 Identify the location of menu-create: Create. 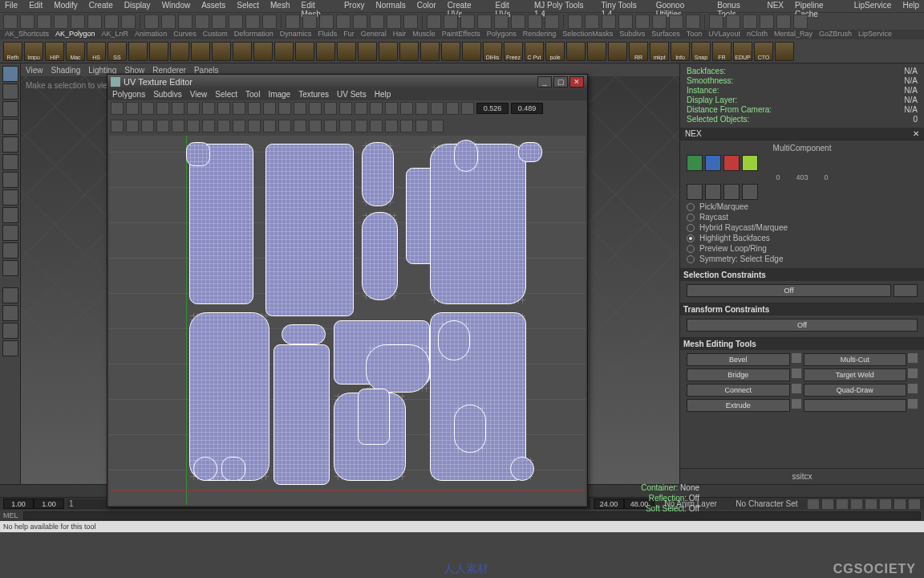
(101, 6).